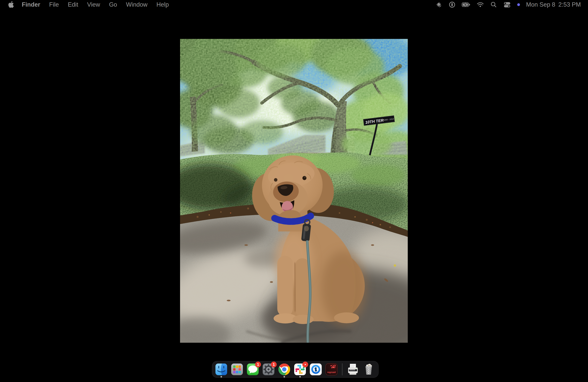 This screenshot has width=588, height=382. Describe the element at coordinates (480, 5) in the screenshot. I see `wifi-icon` at that location.